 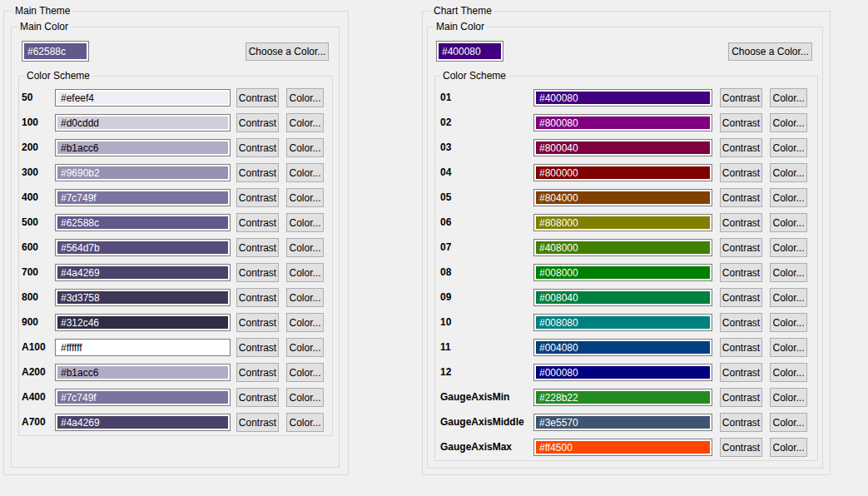 What do you see at coordinates (622, 323) in the screenshot?
I see `scheme-color-field: #008080` at bounding box center [622, 323].